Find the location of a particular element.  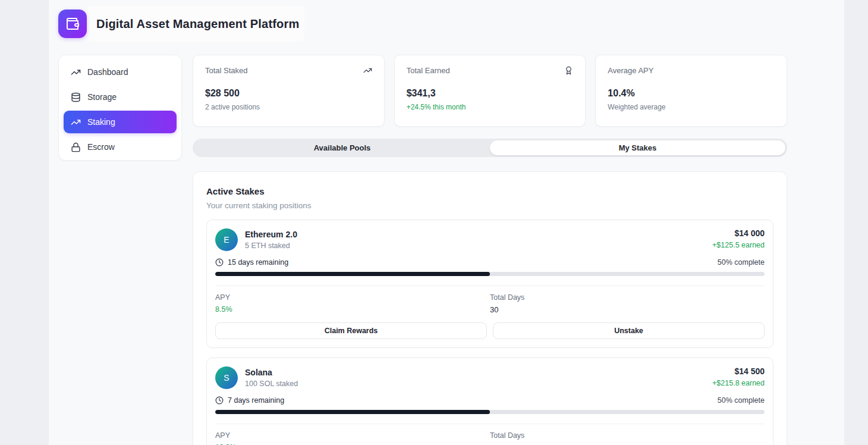

app-logo is located at coordinates (73, 24).